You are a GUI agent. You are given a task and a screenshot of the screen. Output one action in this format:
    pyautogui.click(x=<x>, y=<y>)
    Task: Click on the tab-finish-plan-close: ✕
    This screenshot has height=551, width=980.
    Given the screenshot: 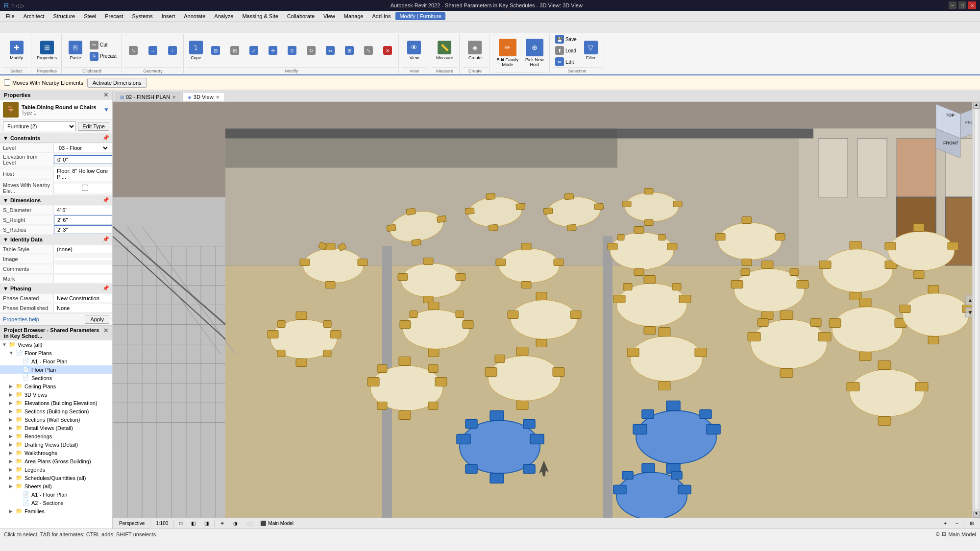 What is the action you would take?
    pyautogui.click(x=174, y=97)
    